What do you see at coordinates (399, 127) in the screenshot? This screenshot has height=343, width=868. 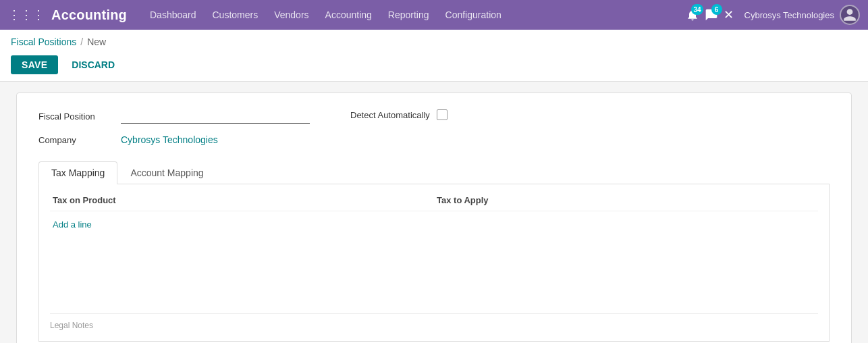 I see `right-fields: Detect Automatically` at bounding box center [399, 127].